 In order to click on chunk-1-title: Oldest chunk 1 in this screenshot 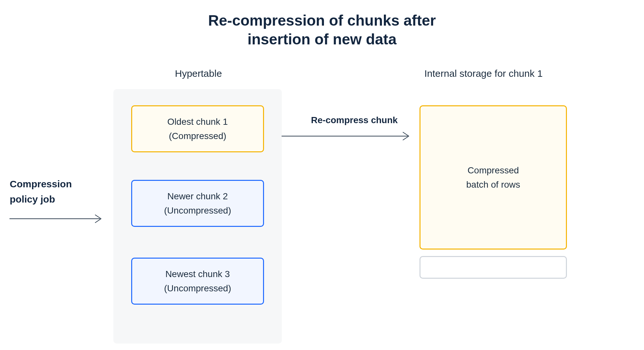, I will do `click(198, 122)`.